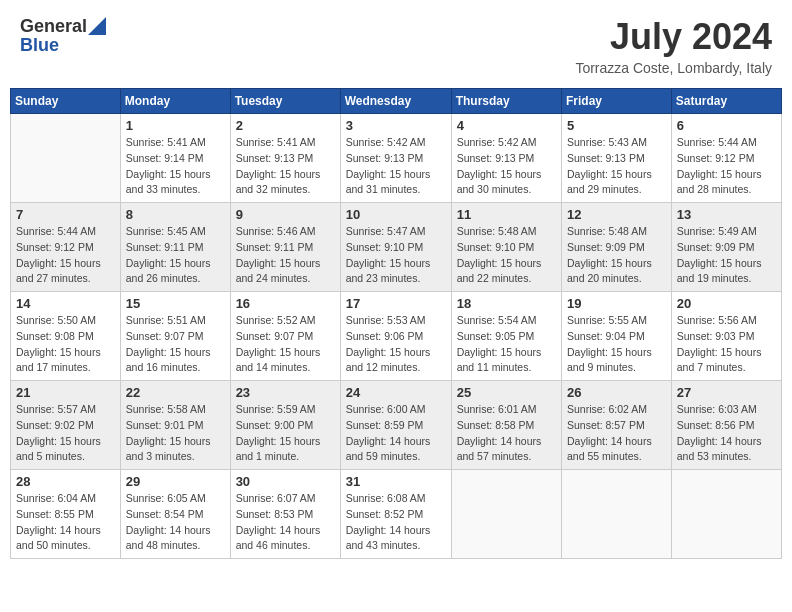 This screenshot has width=792, height=612. What do you see at coordinates (617, 426) in the screenshot?
I see `calendar-cell: 26Sunrise: 6:02 AMSunset: 8:57 PMDayligh…` at bounding box center [617, 426].